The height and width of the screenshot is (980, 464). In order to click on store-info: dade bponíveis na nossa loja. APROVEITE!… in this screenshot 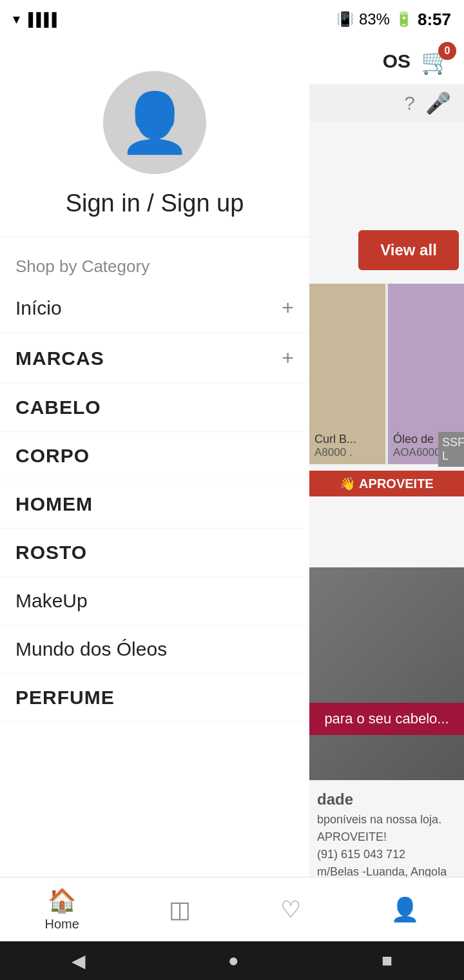, I will do `click(387, 834)`.